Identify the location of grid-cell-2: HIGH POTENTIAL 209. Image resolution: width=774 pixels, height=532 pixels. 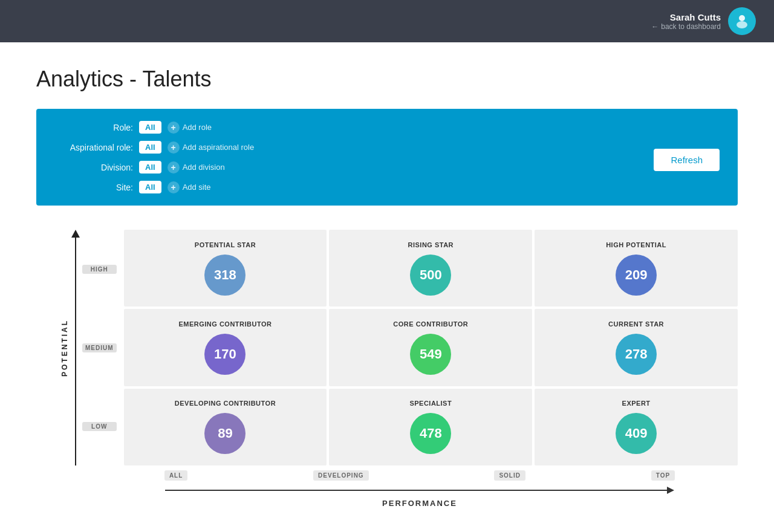
(636, 268).